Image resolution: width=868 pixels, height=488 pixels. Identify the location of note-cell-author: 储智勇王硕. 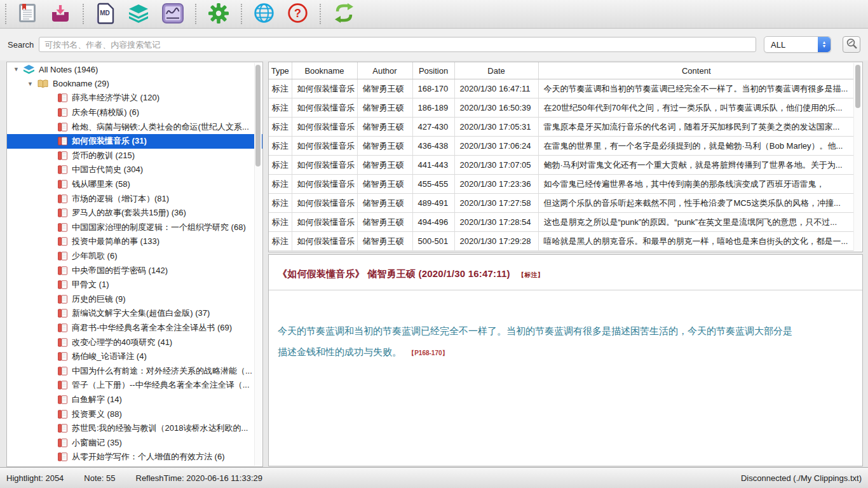
(385, 241).